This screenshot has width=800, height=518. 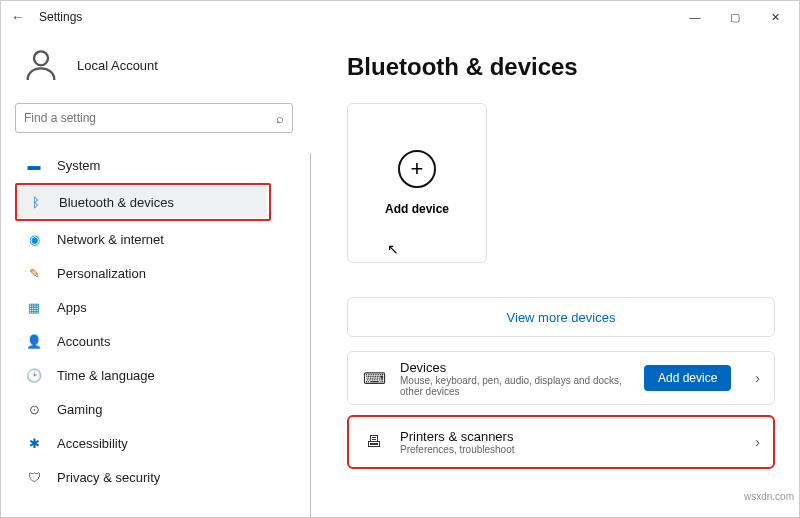 What do you see at coordinates (142, 202) in the screenshot?
I see `sidebar-item-bluetooth: ᛒ Bluetooth & devices` at bounding box center [142, 202].